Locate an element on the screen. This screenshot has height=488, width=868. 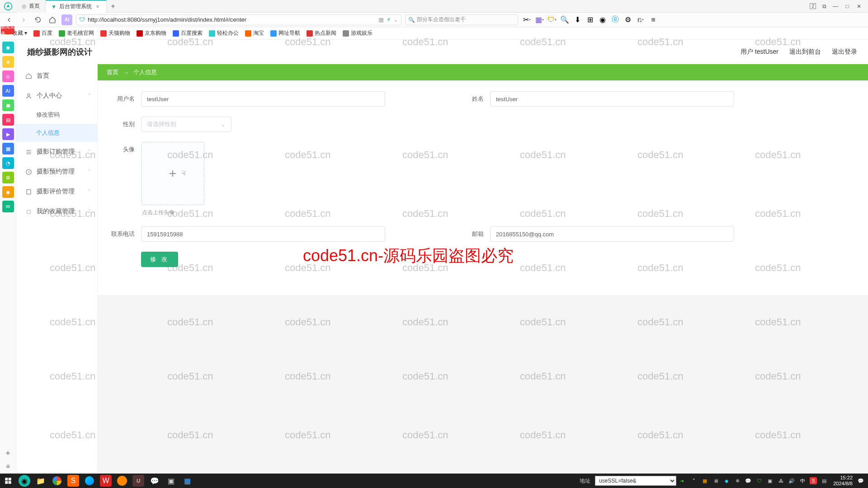
submit-button: 修 改 is located at coordinates (160, 259).